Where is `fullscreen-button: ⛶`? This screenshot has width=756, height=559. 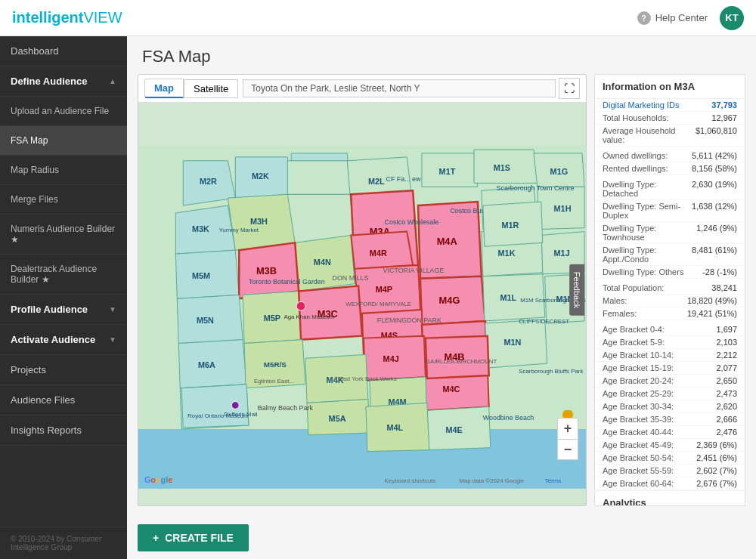
fullscreen-button: ⛶ is located at coordinates (569, 88).